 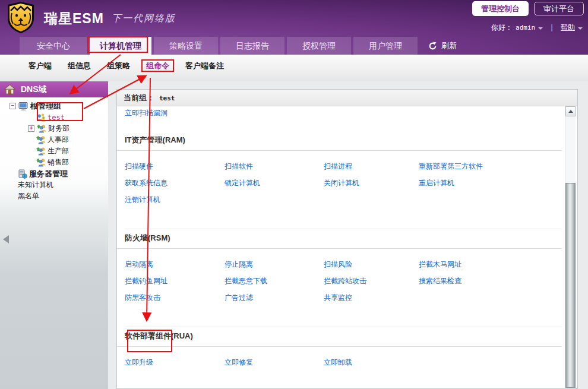 What do you see at coordinates (146, 113) in the screenshot?
I see `command-link: 立即扫描漏洞` at bounding box center [146, 113].